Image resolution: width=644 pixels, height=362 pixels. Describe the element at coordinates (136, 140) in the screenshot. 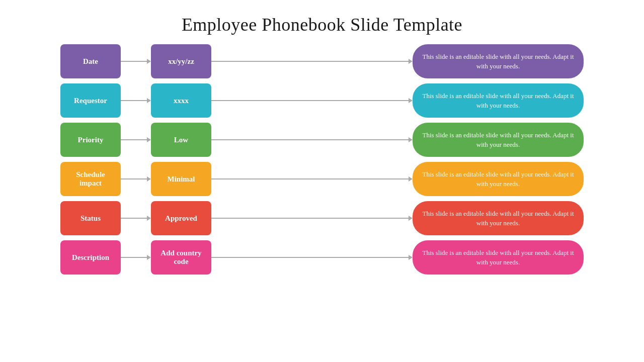

I see `connector1-priority` at that location.